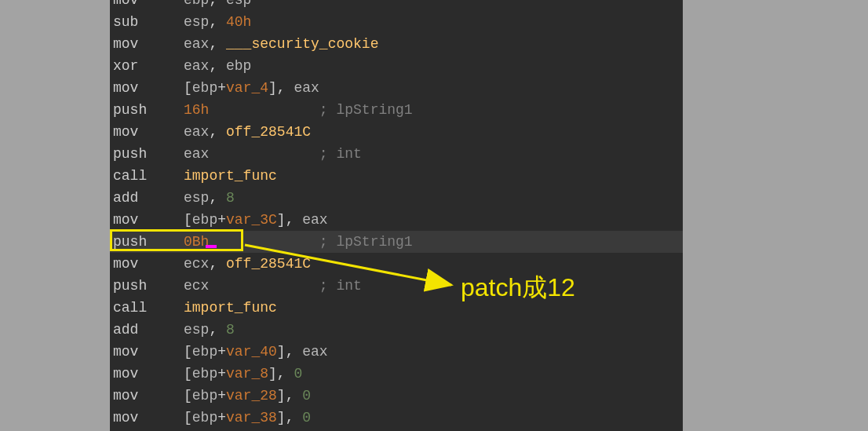 This screenshot has height=431, width=868. What do you see at coordinates (247, 132) in the screenshot?
I see `operands: eax, off_28541C` at bounding box center [247, 132].